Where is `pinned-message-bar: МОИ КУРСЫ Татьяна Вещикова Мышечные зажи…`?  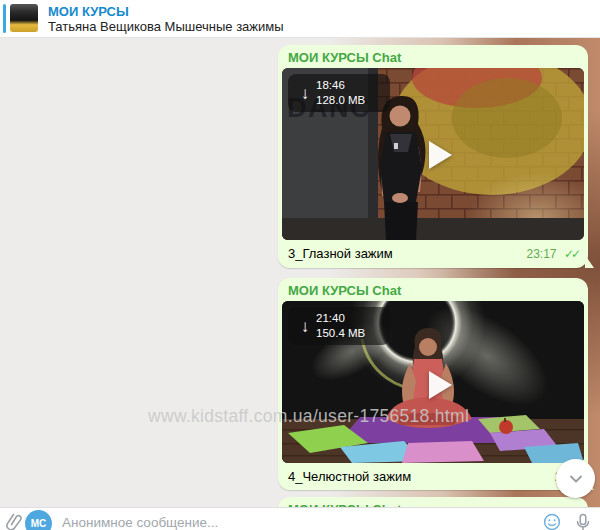
pinned-message-bar: МОИ КУРСЫ Татьяна Вещикова Мышечные зажи… is located at coordinates (300, 19).